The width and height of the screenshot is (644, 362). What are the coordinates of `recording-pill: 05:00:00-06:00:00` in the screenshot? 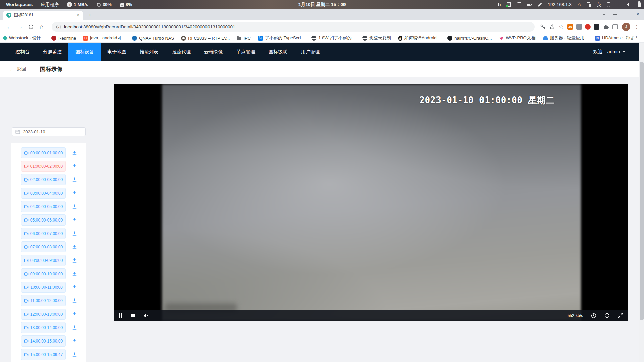 It's located at (44, 220).